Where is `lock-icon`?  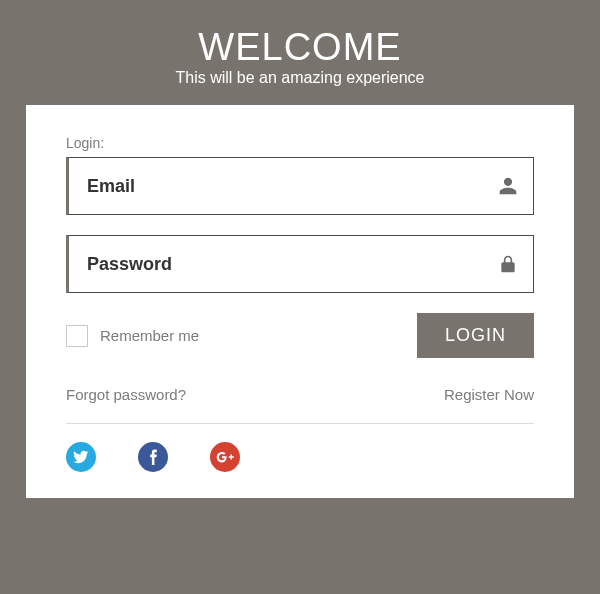 lock-icon is located at coordinates (508, 264).